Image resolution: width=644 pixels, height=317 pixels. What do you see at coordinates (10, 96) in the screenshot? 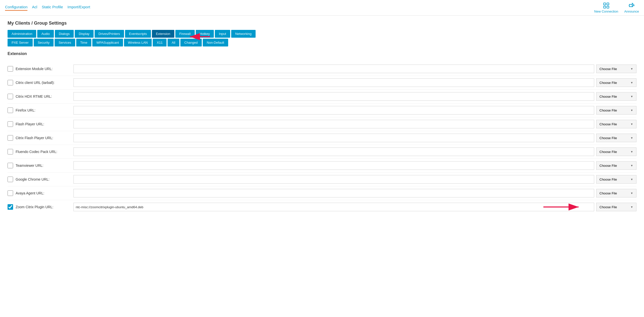
I see `checkbox-citrix-hdx-rtme-url` at bounding box center [10, 96].